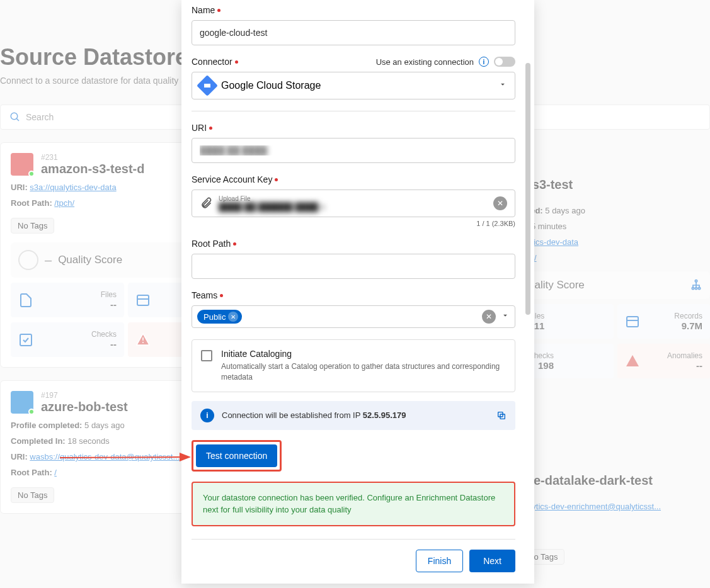 The width and height of the screenshot is (710, 588). I want to click on initiate-cataloging-option: Initiate Cataloging Automatically start …, so click(353, 366).